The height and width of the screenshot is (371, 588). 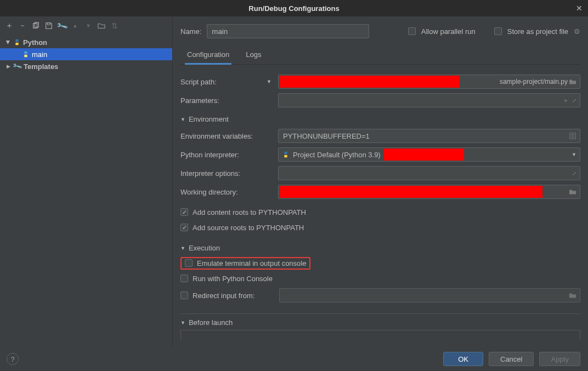 What do you see at coordinates (184, 212) in the screenshot?
I see `add-content-roots-checkbox` at bounding box center [184, 212].